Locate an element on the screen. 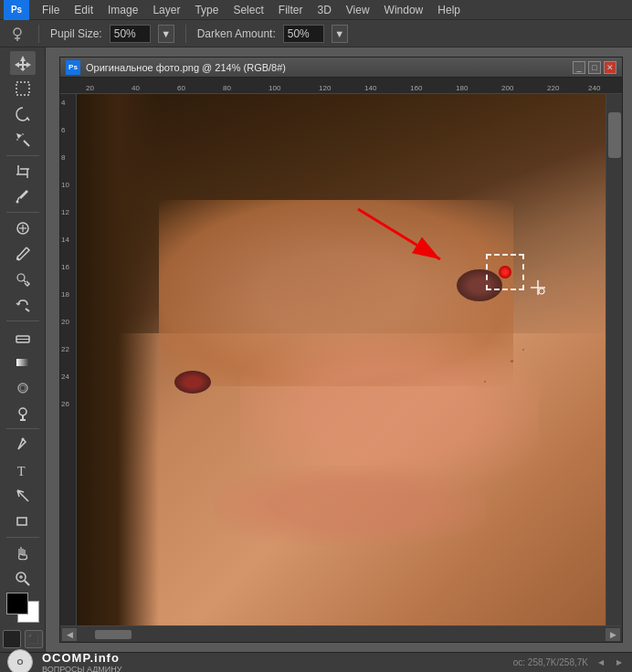 This screenshot has width=632, height=672. ruler-mark: 160 is located at coordinates (416, 88).